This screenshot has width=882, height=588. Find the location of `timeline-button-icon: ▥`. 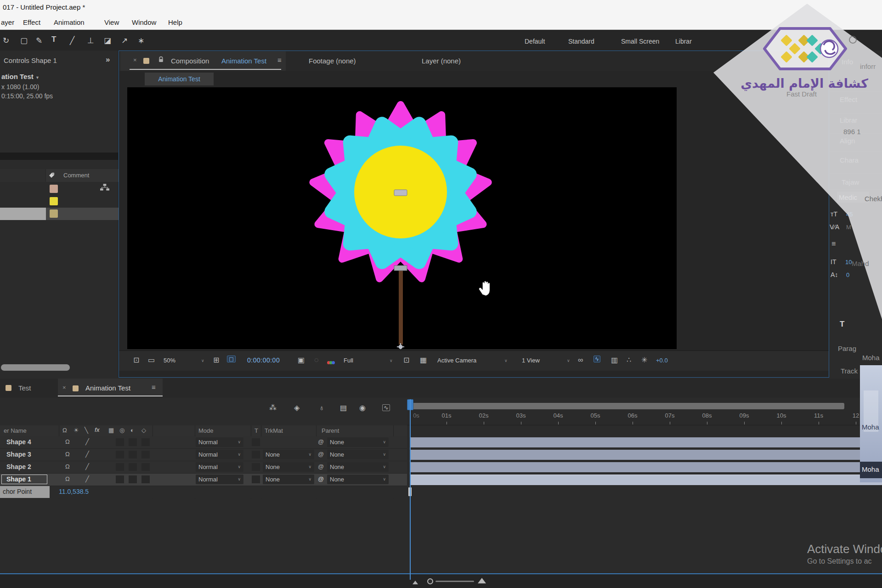

timeline-button-icon: ▥ is located at coordinates (615, 360).